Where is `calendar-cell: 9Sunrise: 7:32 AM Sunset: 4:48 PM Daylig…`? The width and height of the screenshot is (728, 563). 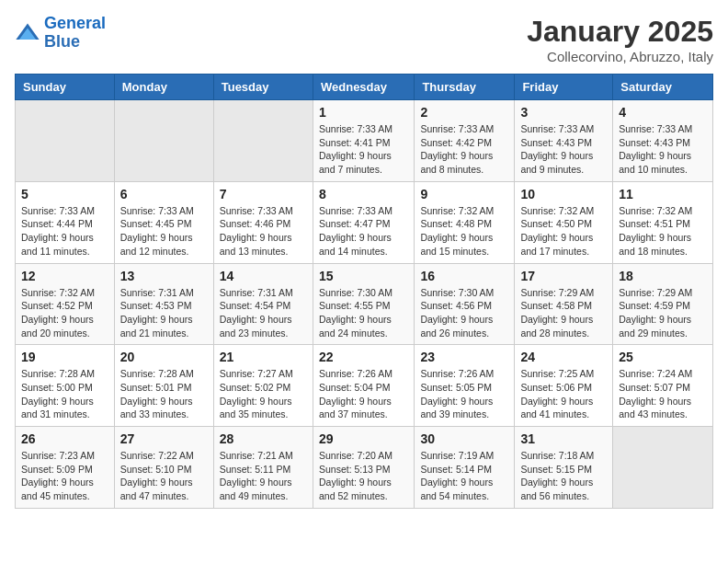
calendar-cell: 9Sunrise: 7:32 AM Sunset: 4:48 PM Daylig… is located at coordinates (465, 223).